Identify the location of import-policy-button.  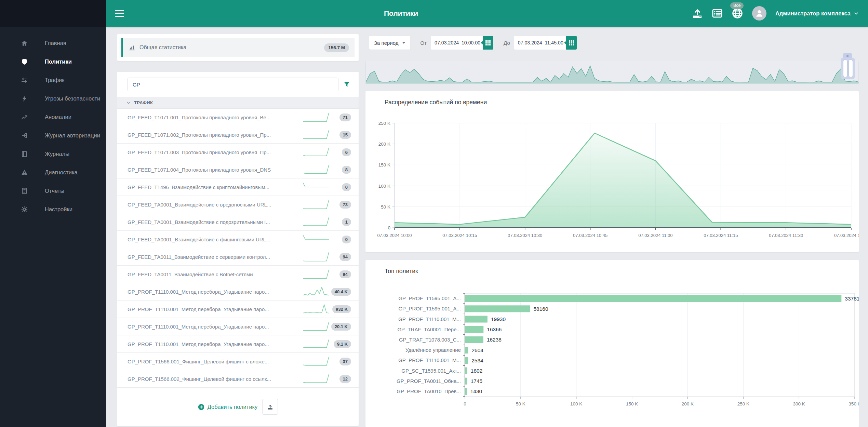
(270, 407).